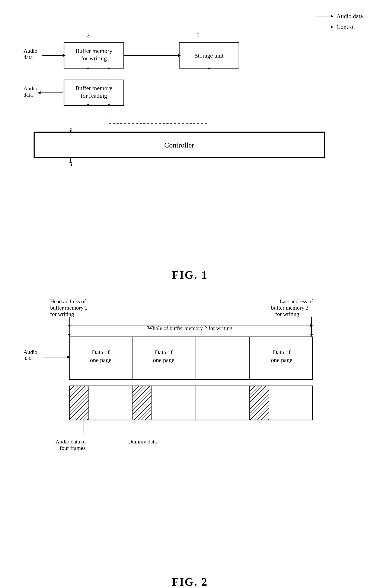  Describe the element at coordinates (311, 335) in the screenshot. I see `last-addr-arrow` at that location.